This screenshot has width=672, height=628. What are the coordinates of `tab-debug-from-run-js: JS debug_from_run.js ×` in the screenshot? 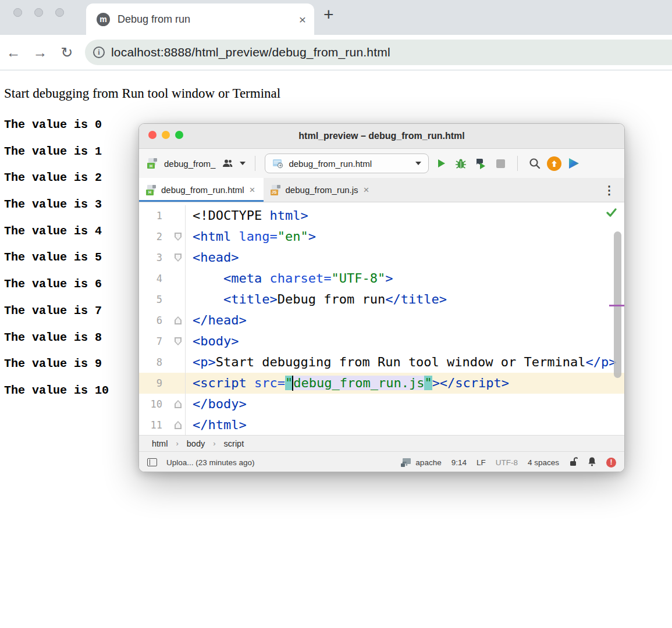 It's located at (321, 190).